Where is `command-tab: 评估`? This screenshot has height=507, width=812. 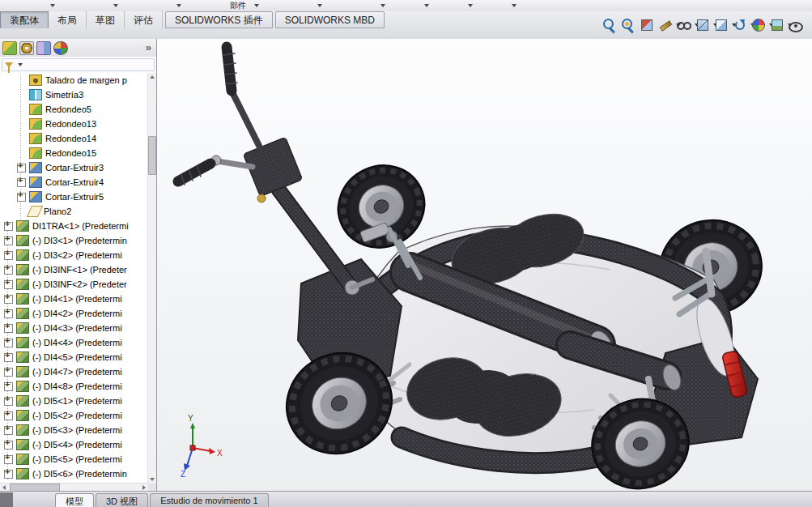 command-tab: 评估 is located at coordinates (144, 19).